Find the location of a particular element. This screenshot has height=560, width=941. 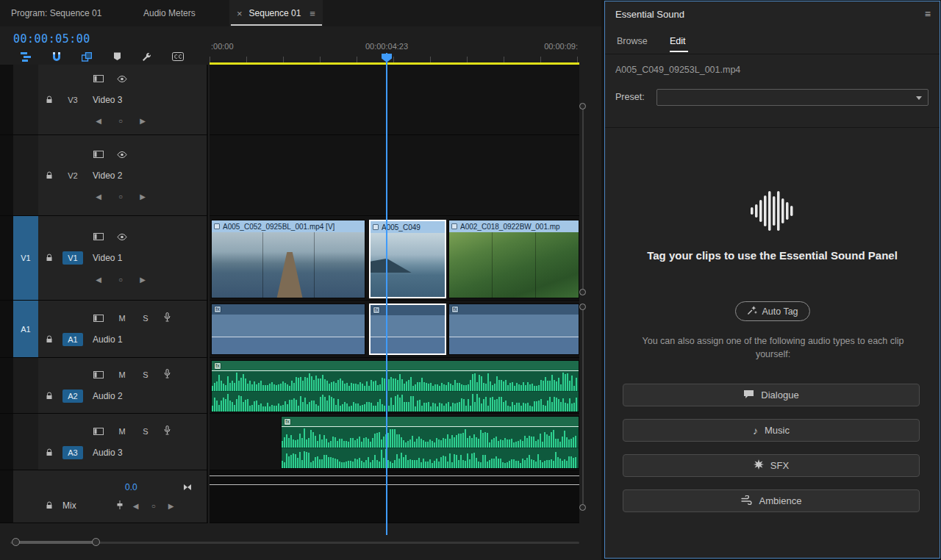

audio-clip-a2: fx is located at coordinates (396, 387).